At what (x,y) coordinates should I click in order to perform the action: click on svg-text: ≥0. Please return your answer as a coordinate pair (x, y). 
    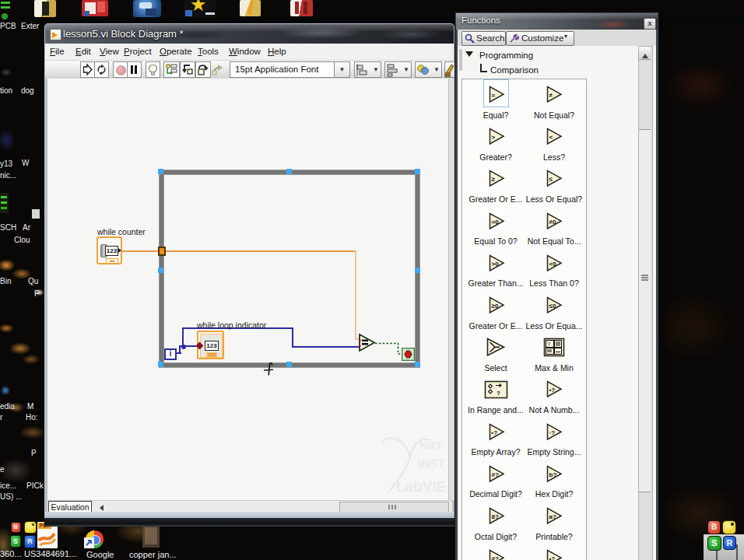
    Looking at the image, I should click on (495, 306).